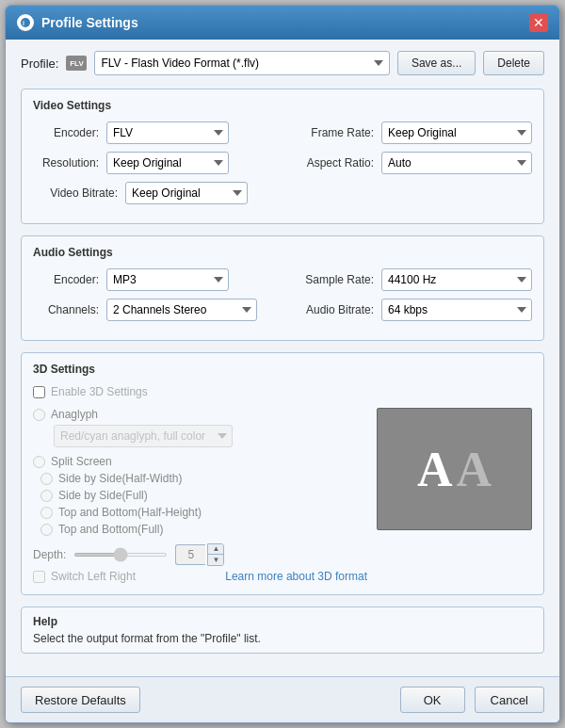 Image resolution: width=565 pixels, height=728 pixels. I want to click on video-bitrate-row: Video Bitrate: Keep Original, so click(282, 193).